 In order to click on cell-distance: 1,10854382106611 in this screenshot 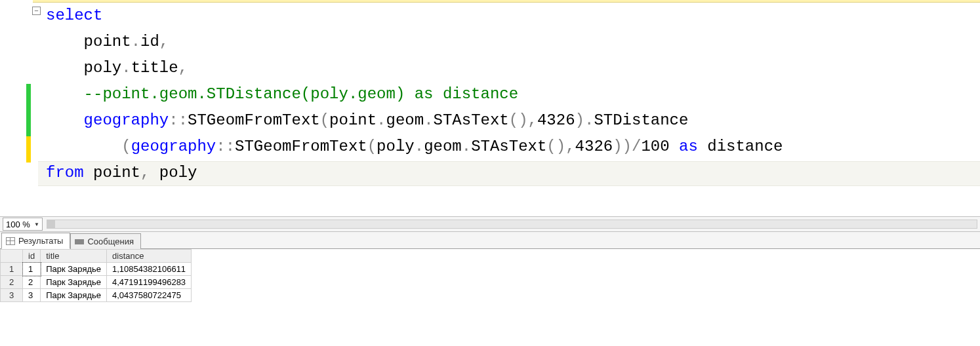, I will do `click(150, 269)`.